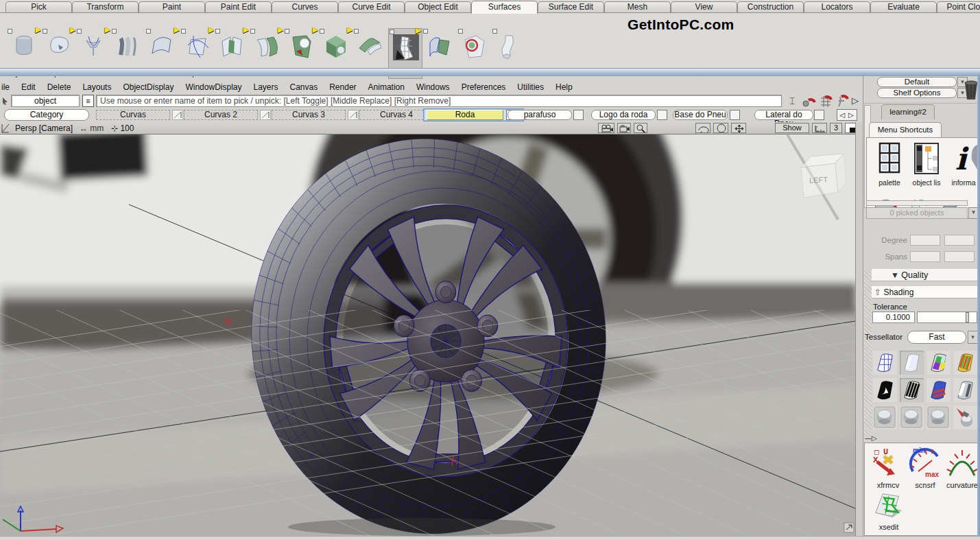 The image size is (980, 540). What do you see at coordinates (97, 87) in the screenshot?
I see `menu-layouts: Layouts` at bounding box center [97, 87].